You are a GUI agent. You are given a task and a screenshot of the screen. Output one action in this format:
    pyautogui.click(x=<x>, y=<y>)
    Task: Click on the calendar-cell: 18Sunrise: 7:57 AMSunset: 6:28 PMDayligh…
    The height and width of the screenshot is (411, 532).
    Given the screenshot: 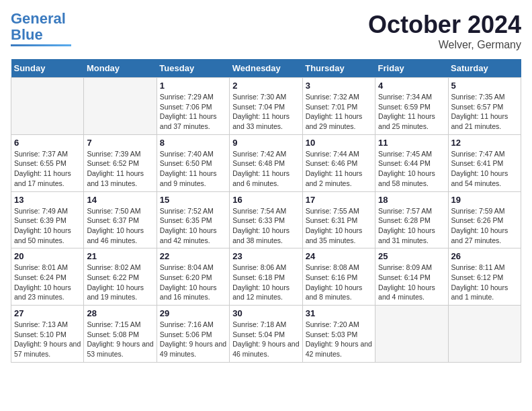 What is the action you would take?
    pyautogui.click(x=412, y=220)
    